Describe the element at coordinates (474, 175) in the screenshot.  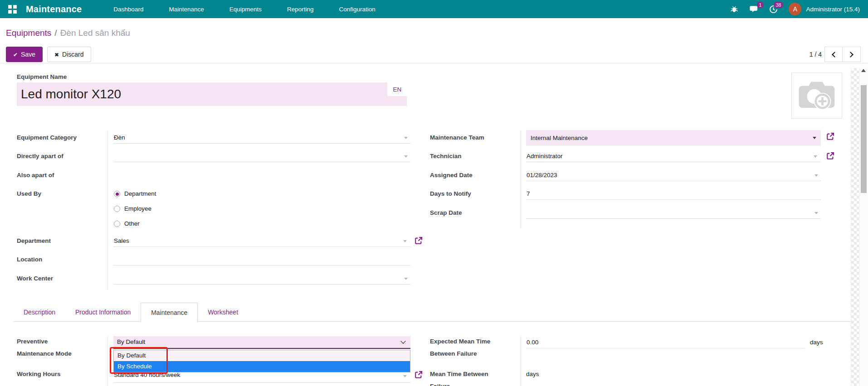
I see `assigned-date-label: Assigned Date` at that location.